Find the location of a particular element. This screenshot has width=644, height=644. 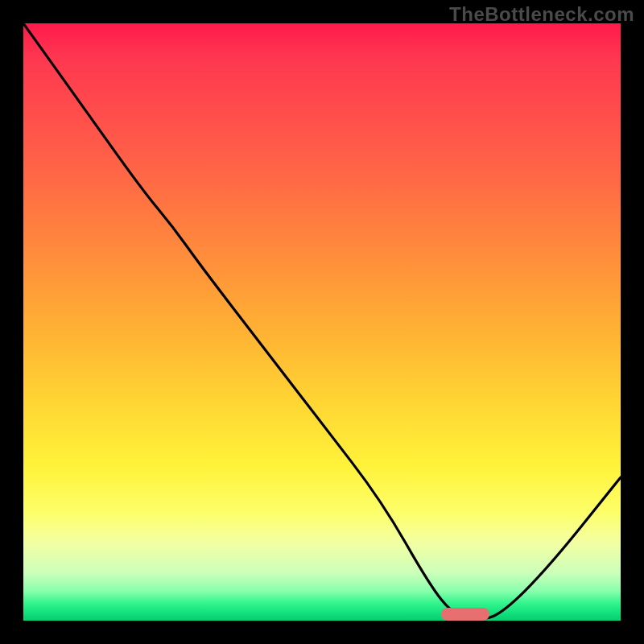

watermark-text: TheBottleneck.com is located at coordinates (542, 14).